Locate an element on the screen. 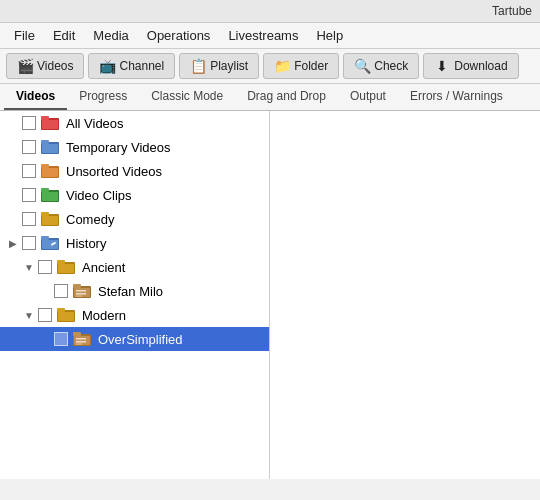  toolbar-channel-label: Channel is located at coordinates (142, 66).